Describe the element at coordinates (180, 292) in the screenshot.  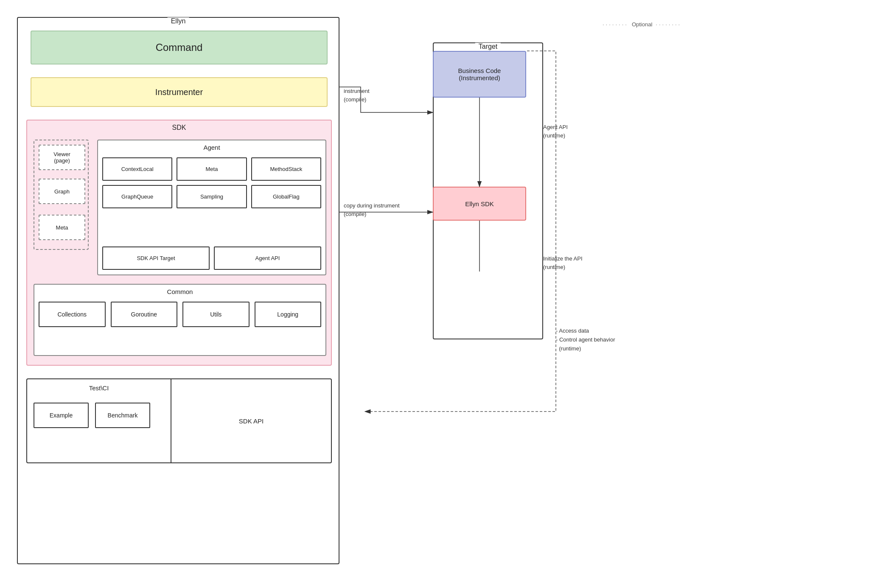
I see `common-label: Common` at that location.